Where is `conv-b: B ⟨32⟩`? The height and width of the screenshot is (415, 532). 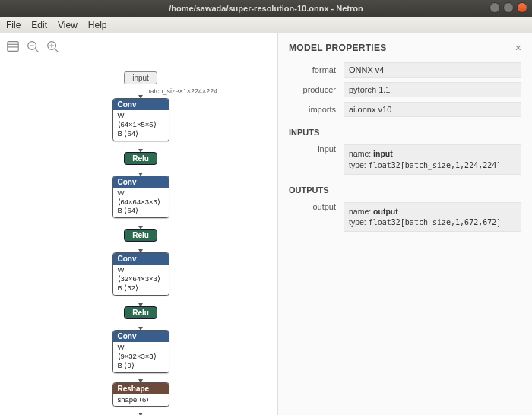
conv-b: B ⟨32⟩ is located at coordinates (141, 288).